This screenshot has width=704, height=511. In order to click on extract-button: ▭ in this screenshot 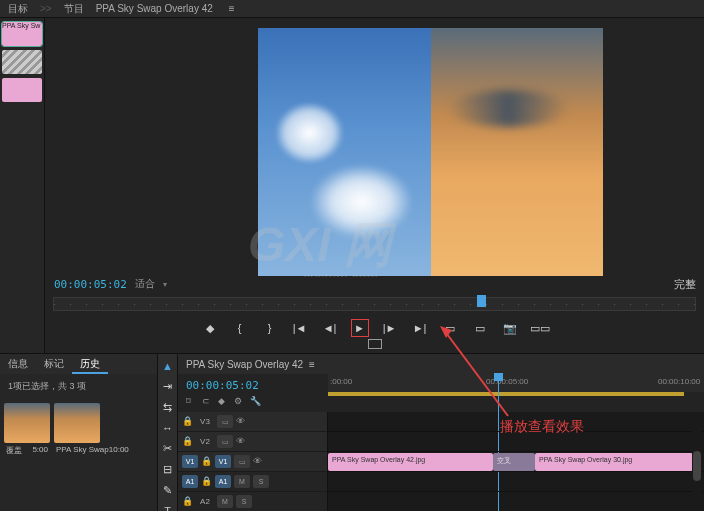, I will do `click(480, 328)`.